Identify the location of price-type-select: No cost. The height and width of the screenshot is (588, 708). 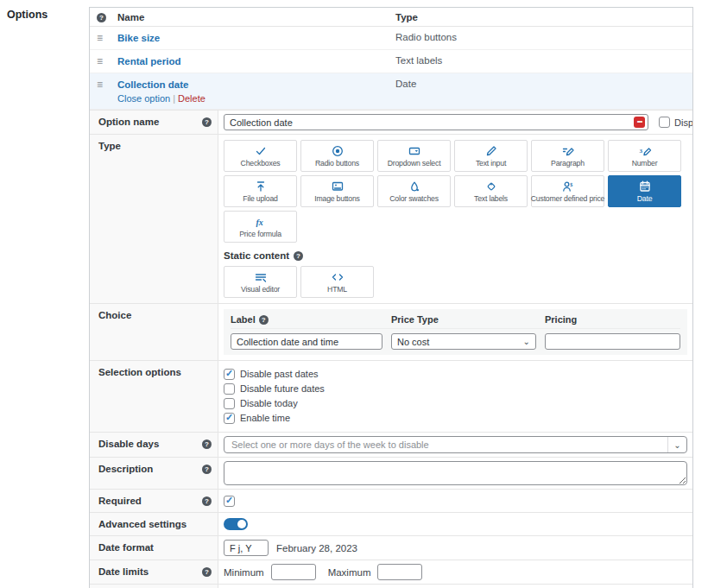
(464, 342).